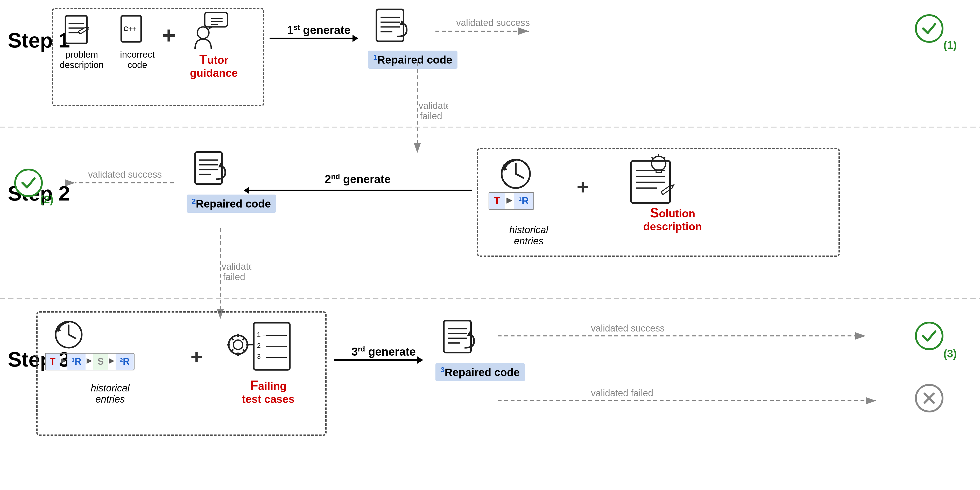 This screenshot has width=980, height=490. I want to click on second-generate-arrow: 2nd generate, so click(358, 190).